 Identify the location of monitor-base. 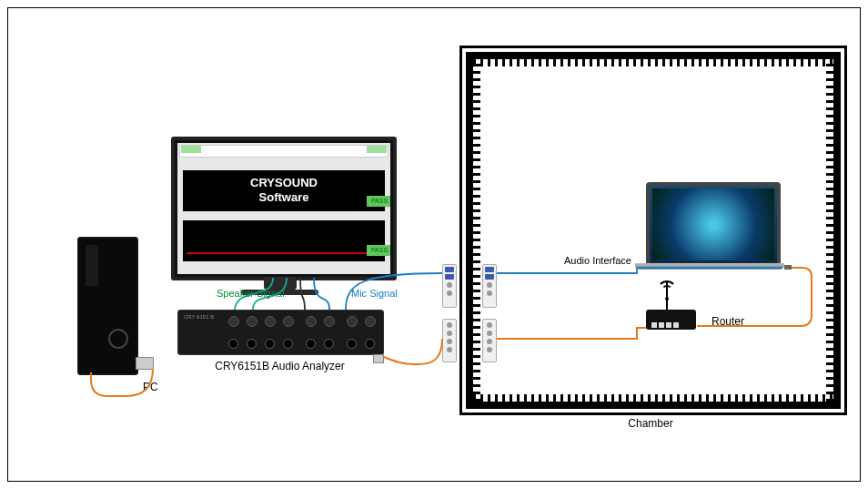
(280, 292).